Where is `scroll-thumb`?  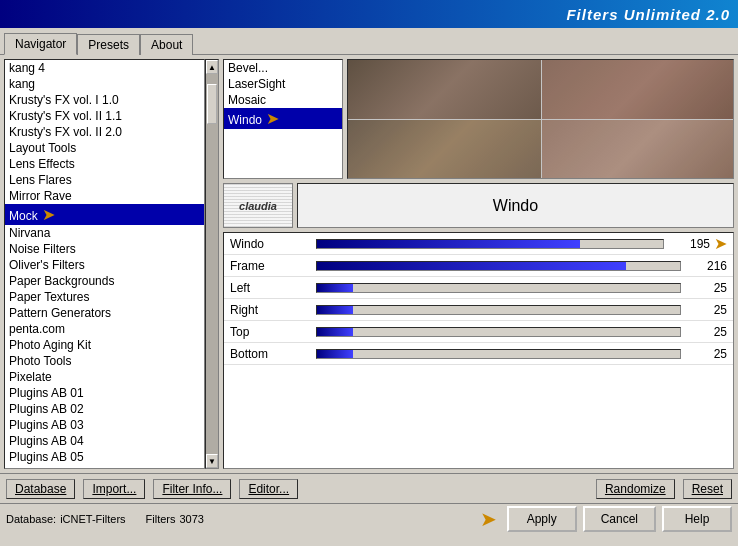
scroll-thumb is located at coordinates (212, 104).